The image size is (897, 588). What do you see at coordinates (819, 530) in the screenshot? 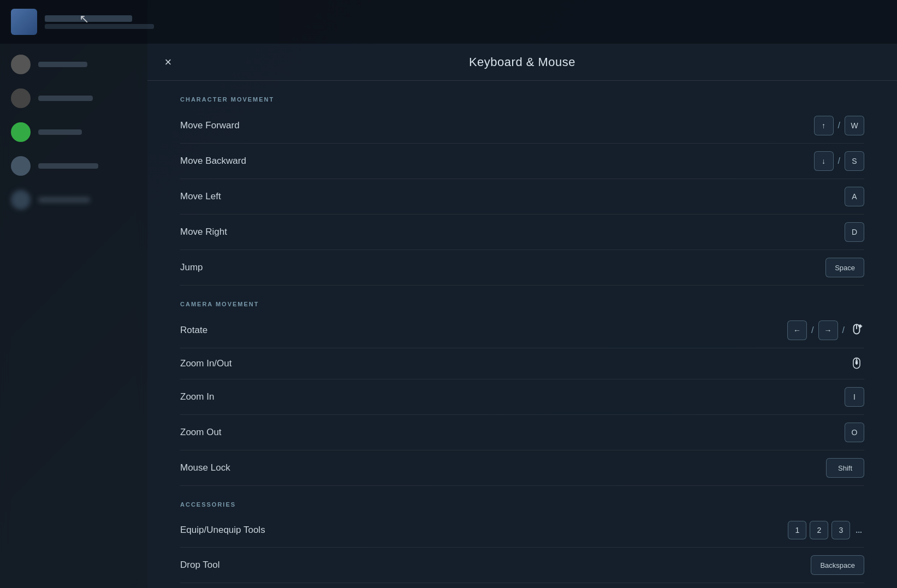
I see `key-btn-num-2: 2` at bounding box center [819, 530].